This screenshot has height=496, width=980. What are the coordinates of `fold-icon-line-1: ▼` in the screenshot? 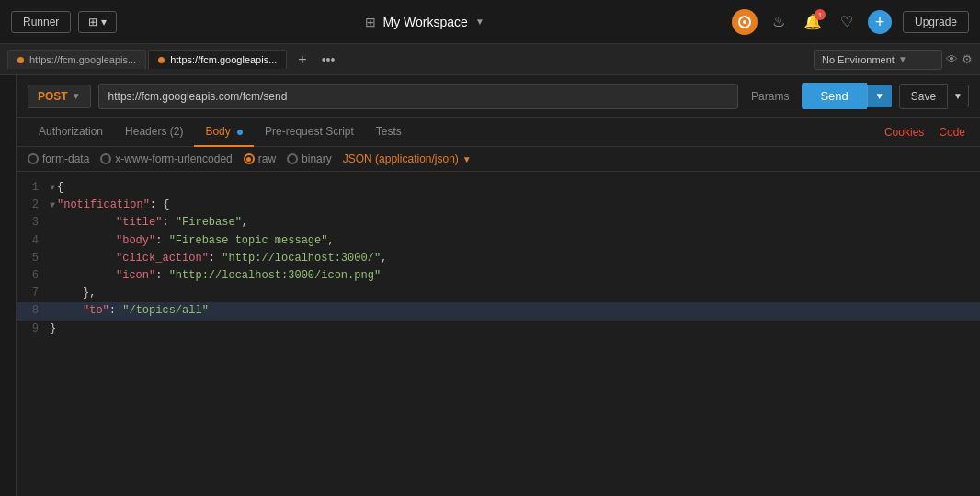 It's located at (52, 187).